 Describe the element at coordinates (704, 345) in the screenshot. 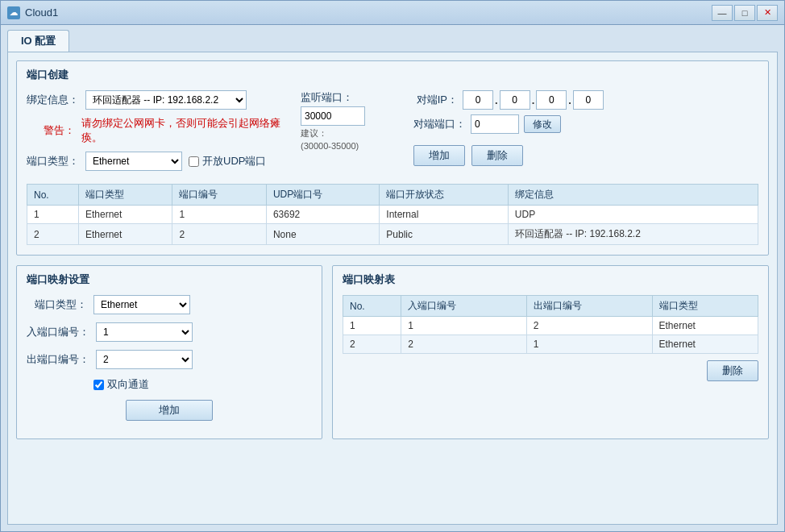

I see `mapping-table-cell-1-3: Ethernet` at that location.